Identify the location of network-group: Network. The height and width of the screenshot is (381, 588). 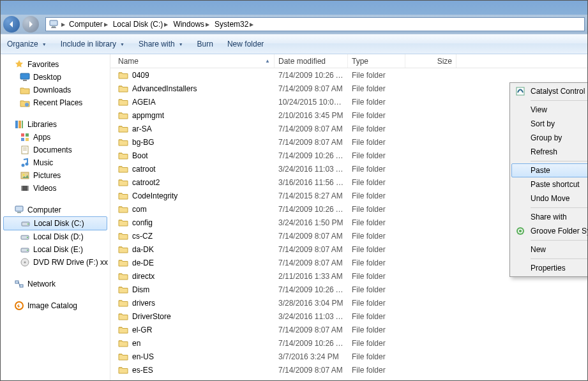
(55, 284).